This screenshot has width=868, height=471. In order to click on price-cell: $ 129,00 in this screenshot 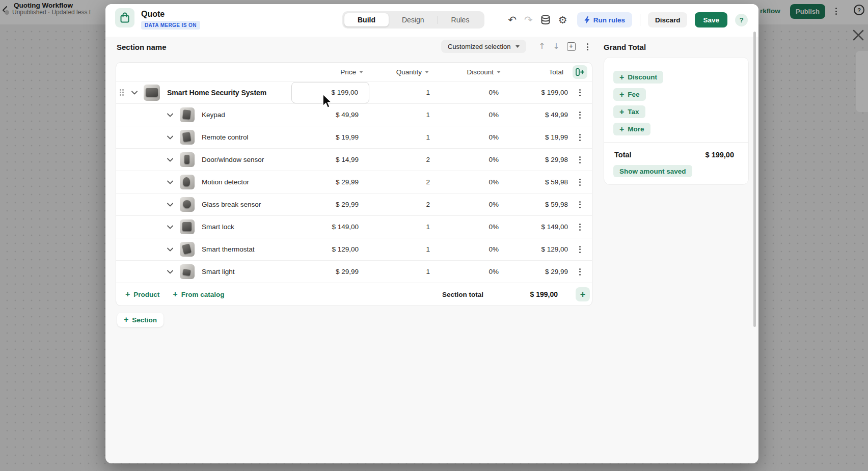, I will do `click(345, 250)`.